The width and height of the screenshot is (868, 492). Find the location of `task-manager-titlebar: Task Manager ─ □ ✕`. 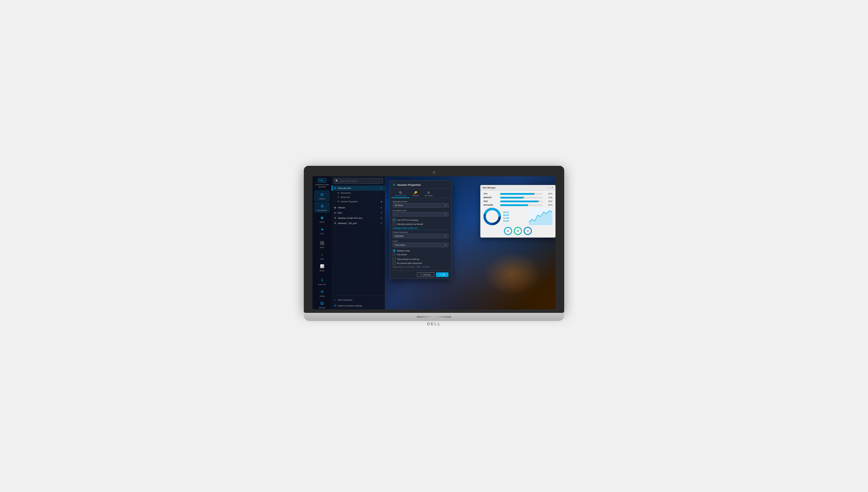

task-manager-titlebar: Task Manager ─ □ ✕ is located at coordinates (518, 188).